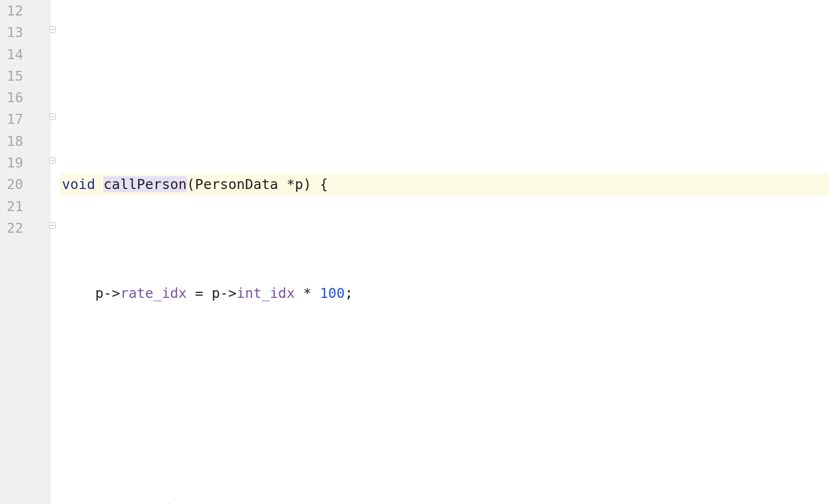 The height and width of the screenshot is (504, 829). I want to click on line-number: 12, so click(25, 11).